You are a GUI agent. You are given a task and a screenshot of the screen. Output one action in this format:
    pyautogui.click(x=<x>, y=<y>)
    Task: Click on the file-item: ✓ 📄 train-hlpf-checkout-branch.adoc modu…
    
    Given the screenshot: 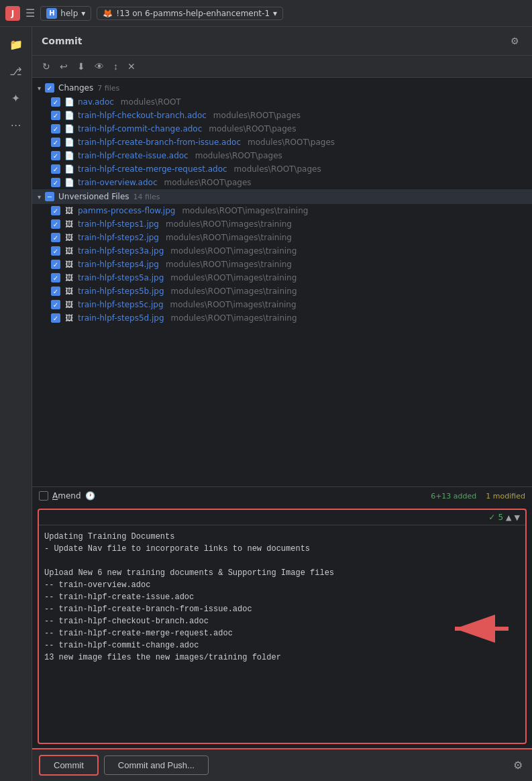 What is the action you would take?
    pyautogui.click(x=282, y=115)
    